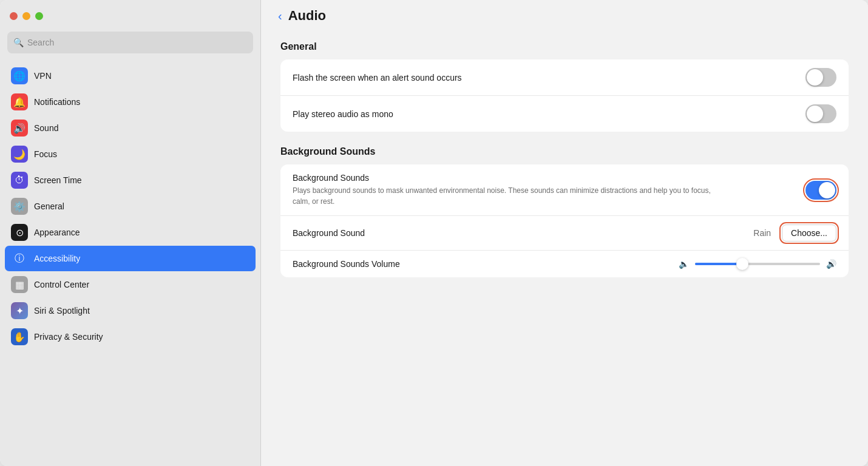 The height and width of the screenshot is (466, 868). I want to click on volume-low-icon: 🔈, so click(683, 264).